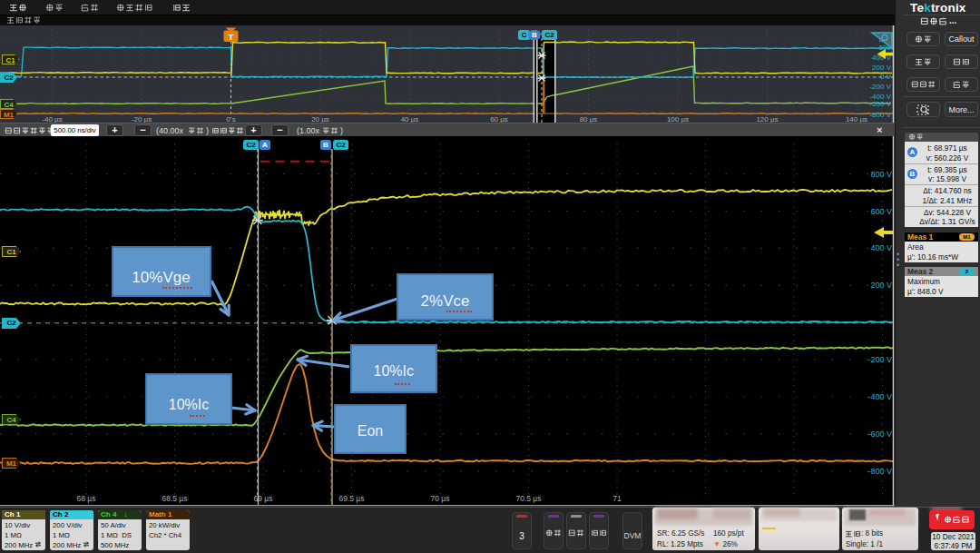  Describe the element at coordinates (589, 120) in the screenshot. I see `svg-text: 80 µs` at that location.